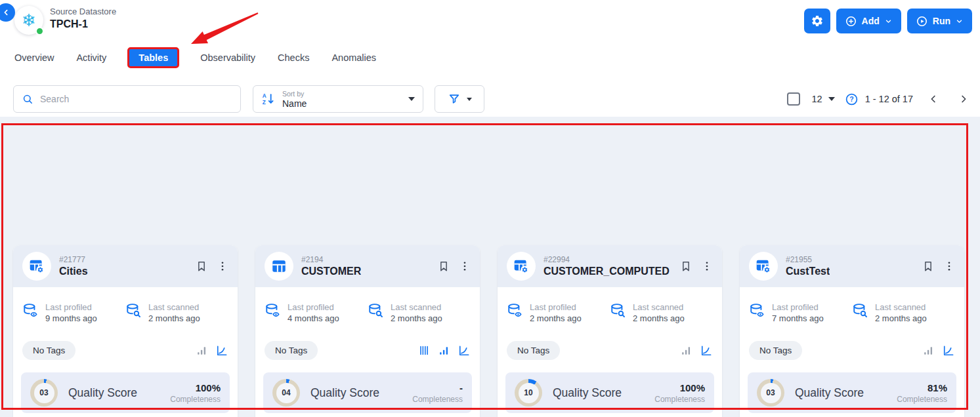  What do you see at coordinates (91, 58) in the screenshot?
I see `tab-activity: Activity` at bounding box center [91, 58].